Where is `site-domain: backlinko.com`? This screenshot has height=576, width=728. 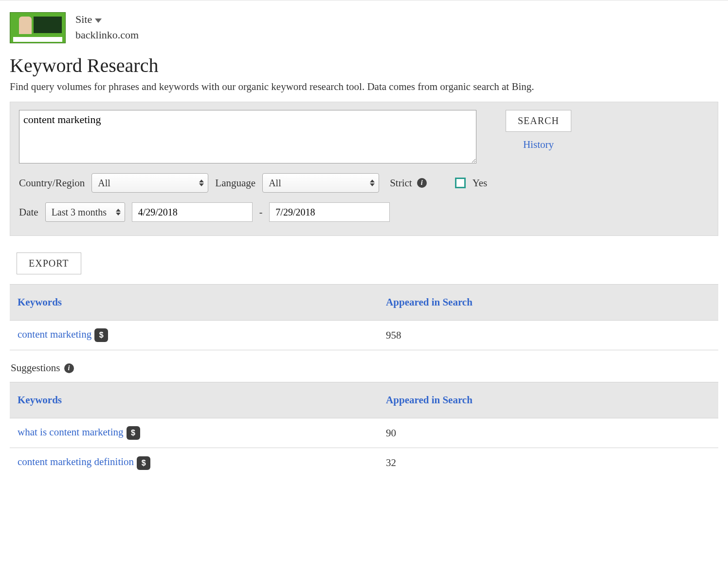
site-domain: backlinko.com is located at coordinates (107, 35).